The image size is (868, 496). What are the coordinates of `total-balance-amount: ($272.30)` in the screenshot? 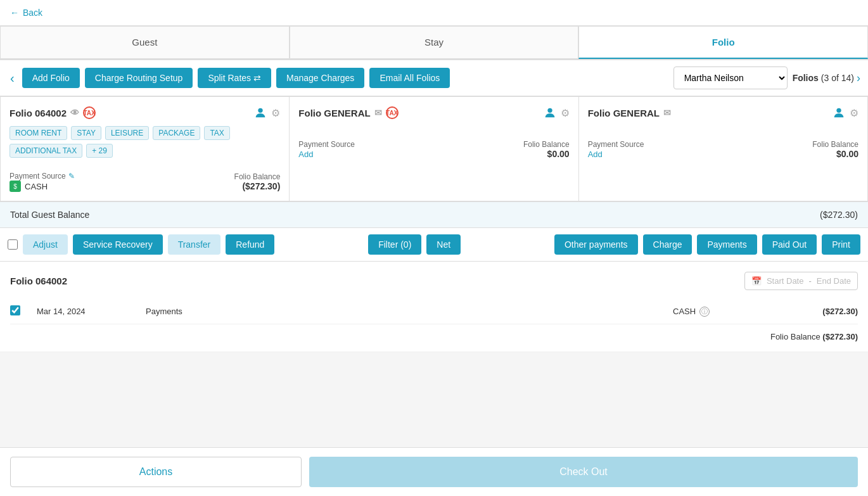 It's located at (839, 215).